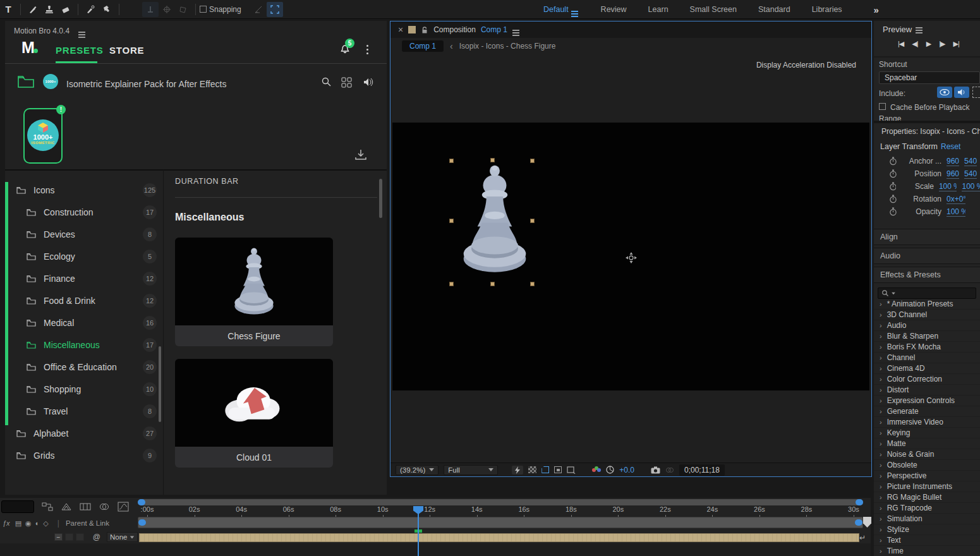 Image resolution: width=980 pixels, height=556 pixels. Describe the element at coordinates (494, 30) in the screenshot. I see `composition-tab-comp-name: Comp 1` at that location.